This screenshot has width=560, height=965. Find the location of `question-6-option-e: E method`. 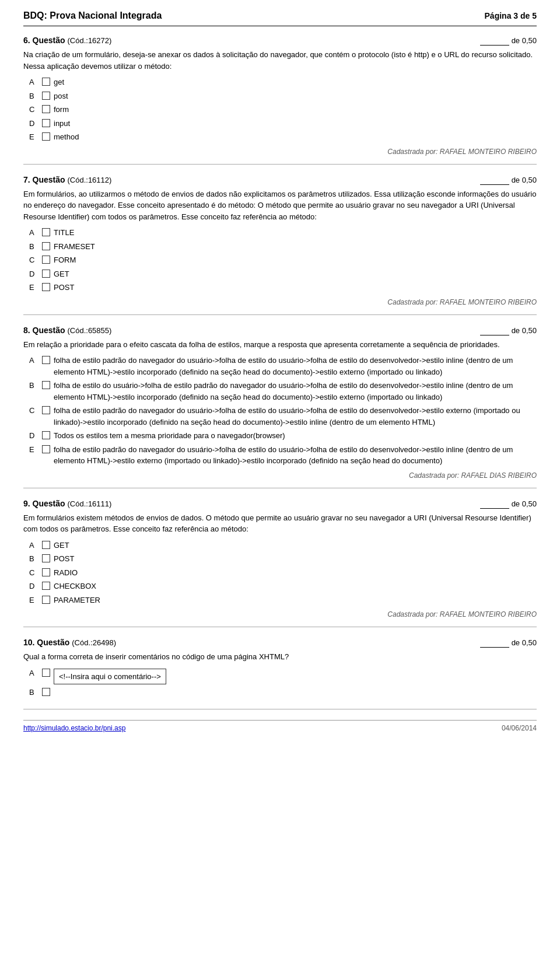

question-6-option-e: E method is located at coordinates (283, 137).